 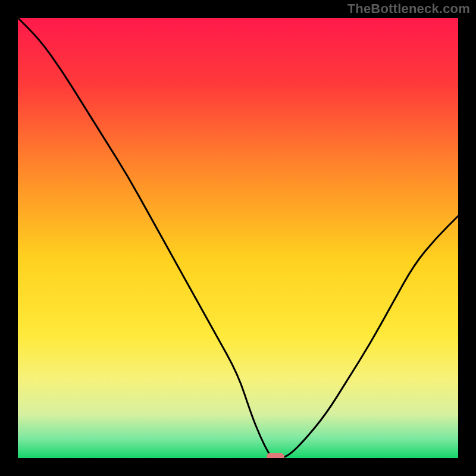 What do you see at coordinates (275, 456) in the screenshot?
I see `optimal-marker` at bounding box center [275, 456].